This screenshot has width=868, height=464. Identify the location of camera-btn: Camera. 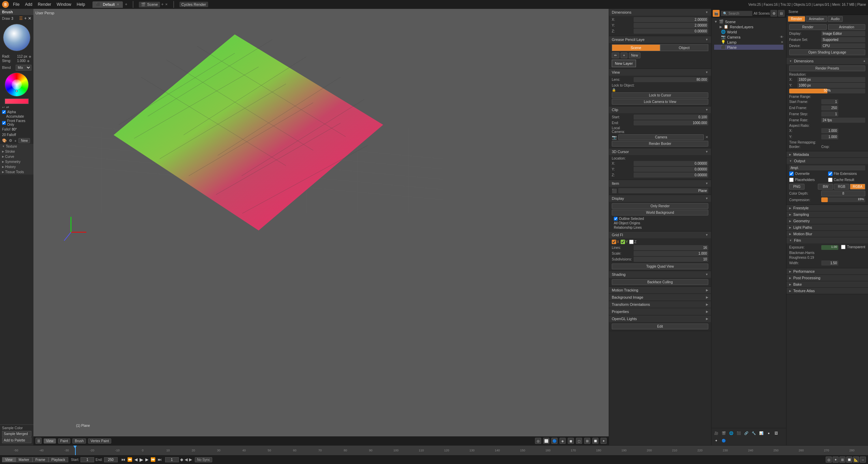
(661, 137).